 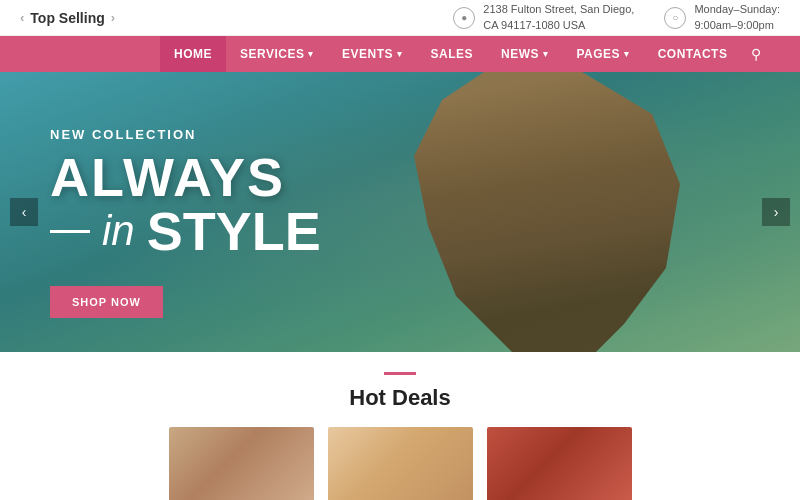 What do you see at coordinates (737, 10) in the screenshot?
I see `hours-line1: Monday–Sunday:` at bounding box center [737, 10].